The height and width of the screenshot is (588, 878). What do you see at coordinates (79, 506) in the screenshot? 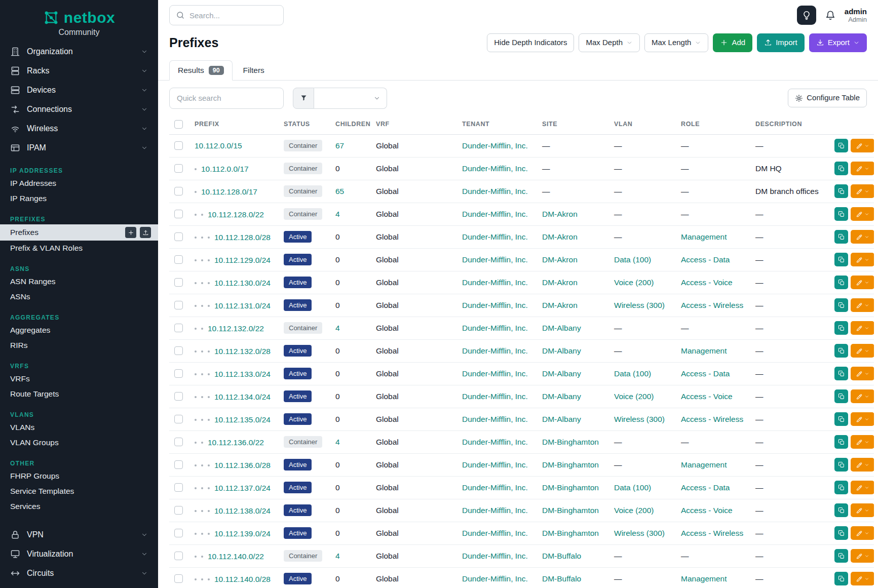
I see `sidebar-item-services: Services` at bounding box center [79, 506].